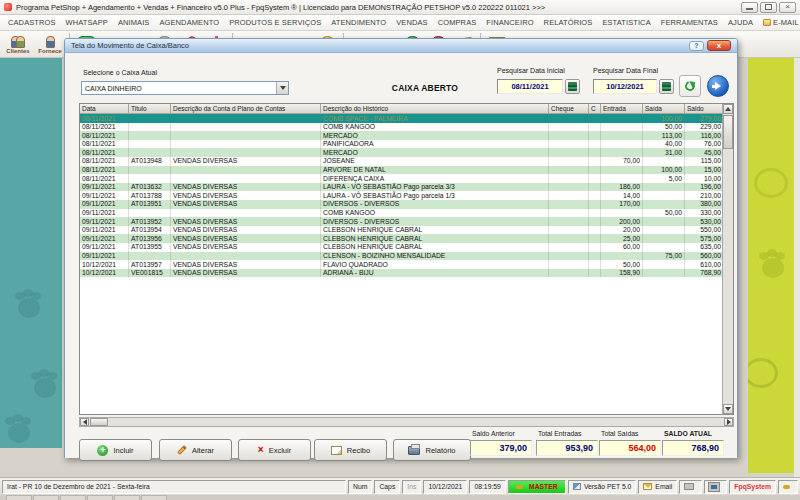 Image resolution: width=800 pixels, height=500 pixels. What do you see at coordinates (50, 52) in the screenshot?
I see `toolbar-fornecedores-label: Fornece` at bounding box center [50, 52].